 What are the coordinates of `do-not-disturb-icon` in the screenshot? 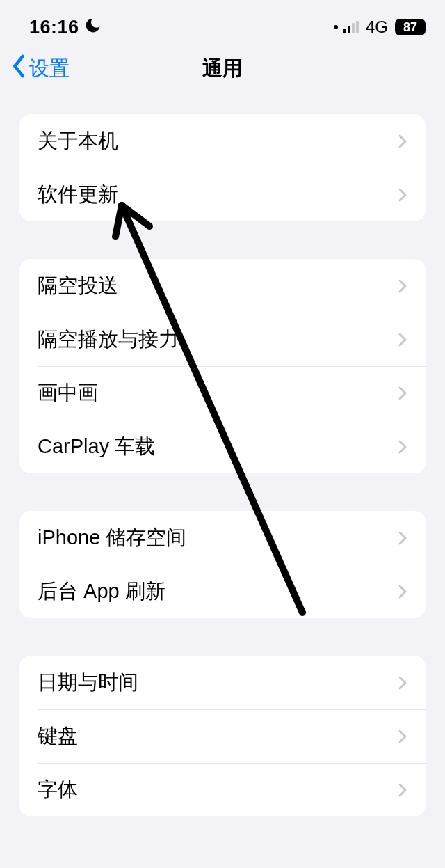 It's located at (93, 27).